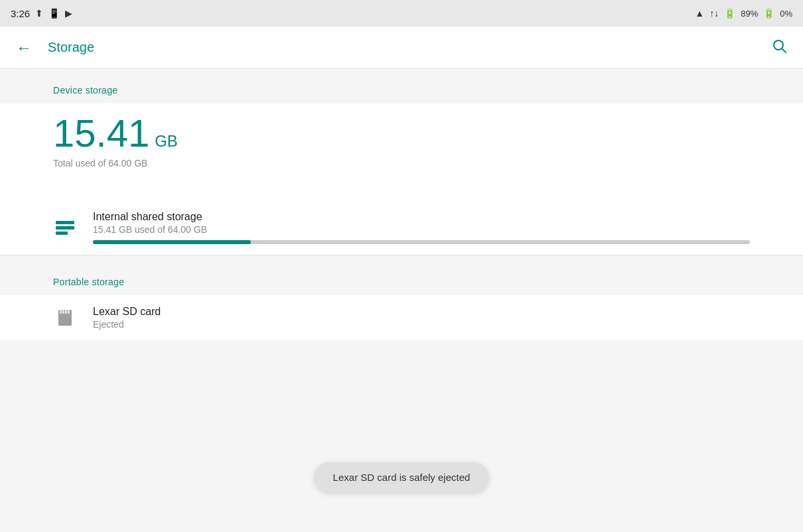 The width and height of the screenshot is (803, 532). I want to click on search-icon, so click(779, 48).